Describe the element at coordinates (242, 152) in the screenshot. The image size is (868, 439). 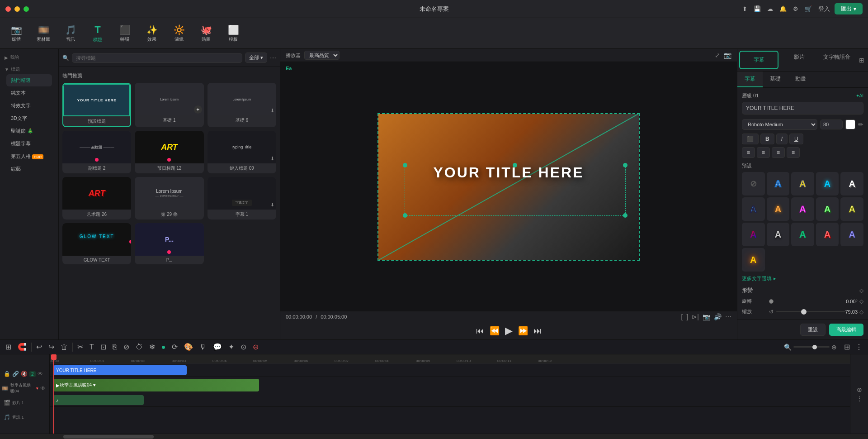
I see `template-card-typing09: Typing Title. ⬇ 鍵入標題 09` at that location.